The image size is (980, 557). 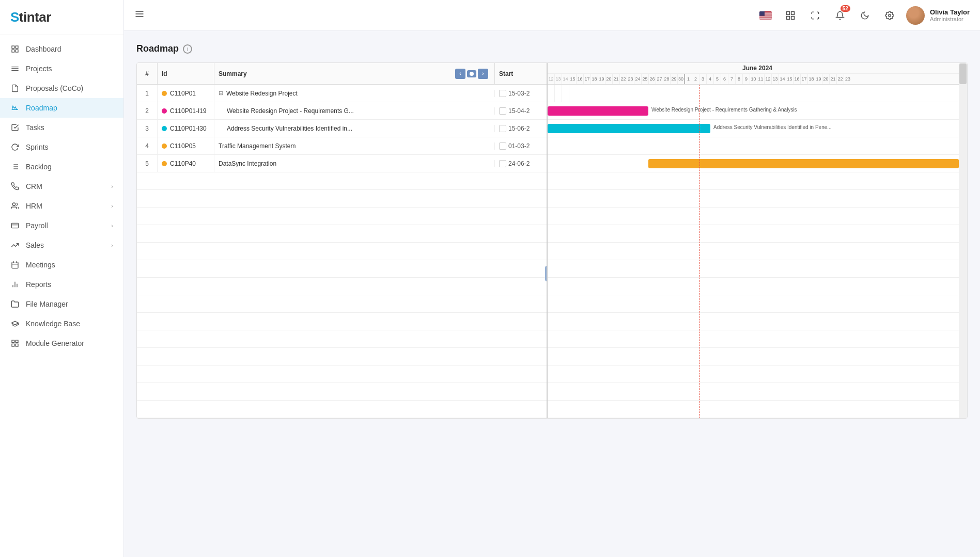 I want to click on row-summary: Traffic Management System, so click(x=354, y=146).